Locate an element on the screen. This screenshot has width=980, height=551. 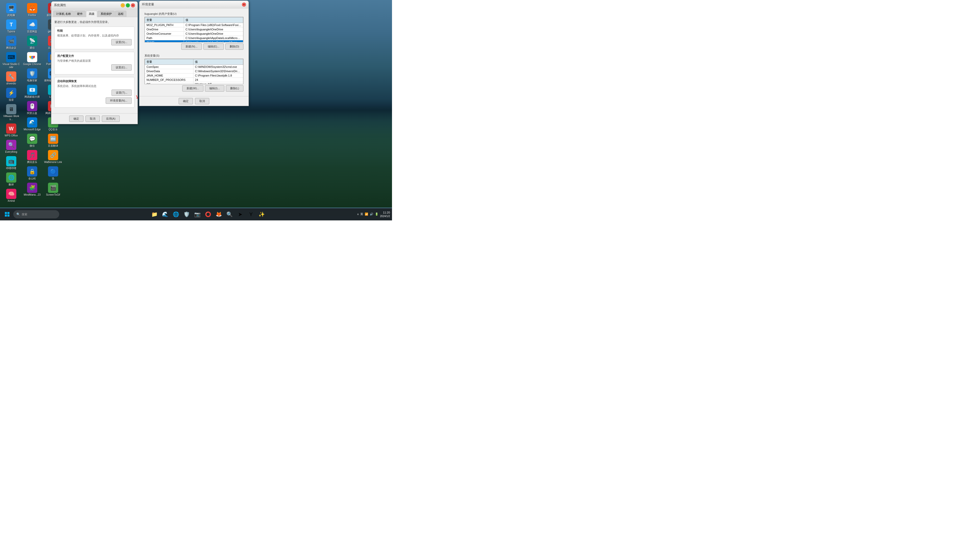
desktop-icon-firefox: 🦊 Firefox is located at coordinates (32, 10).